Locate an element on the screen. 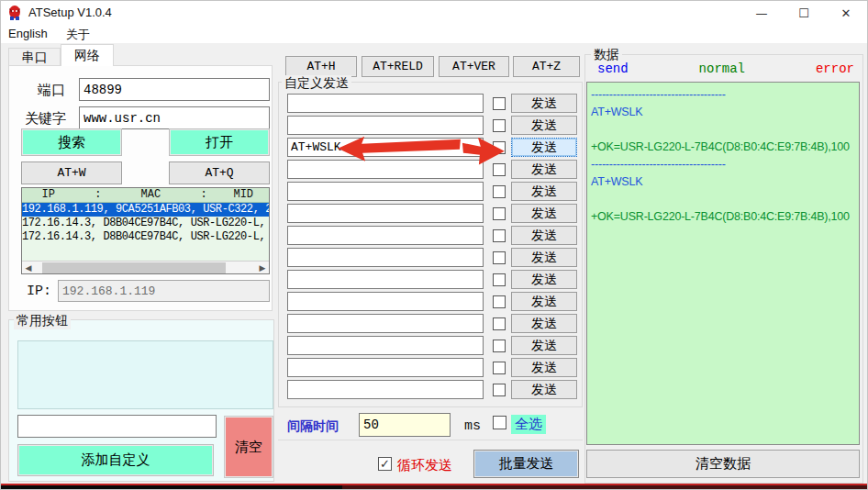 This screenshot has width=868, height=490. menu-item-english: English is located at coordinates (29, 34).